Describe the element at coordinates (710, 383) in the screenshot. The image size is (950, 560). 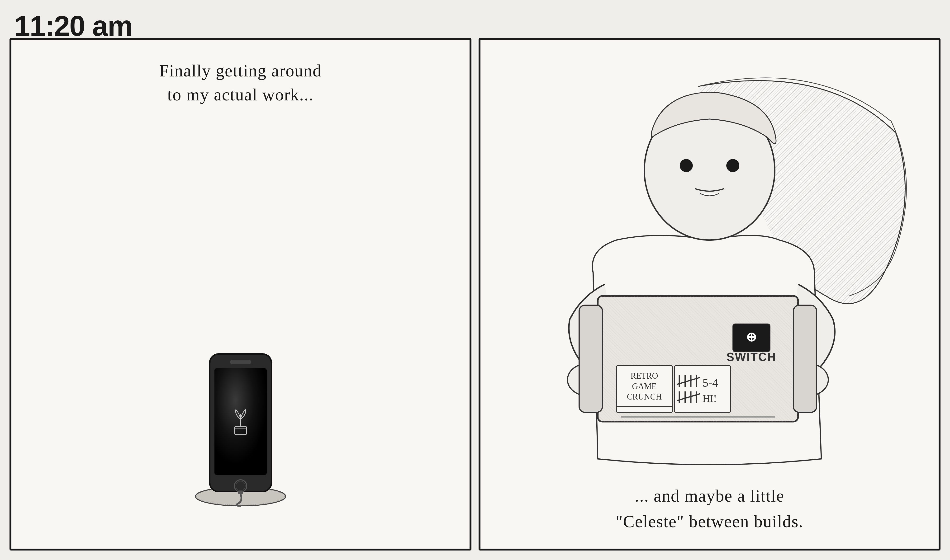
I see `svg-text: 5-4` at that location.